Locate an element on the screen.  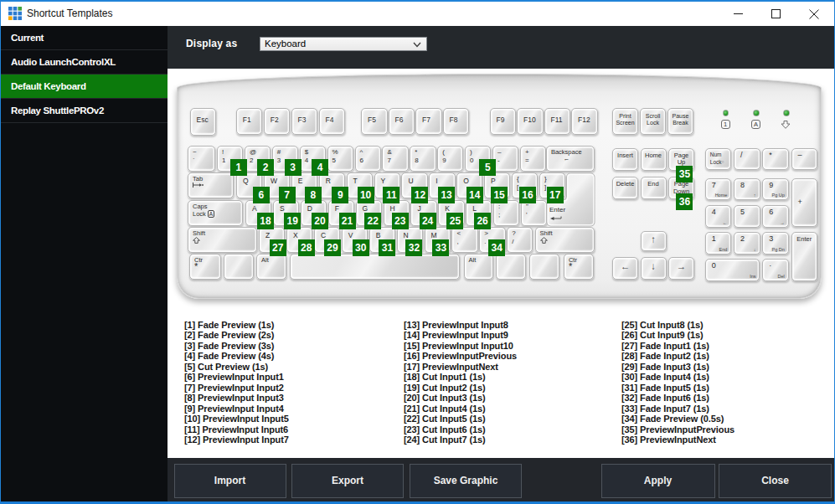
svg-text: Enter is located at coordinates (558, 209).